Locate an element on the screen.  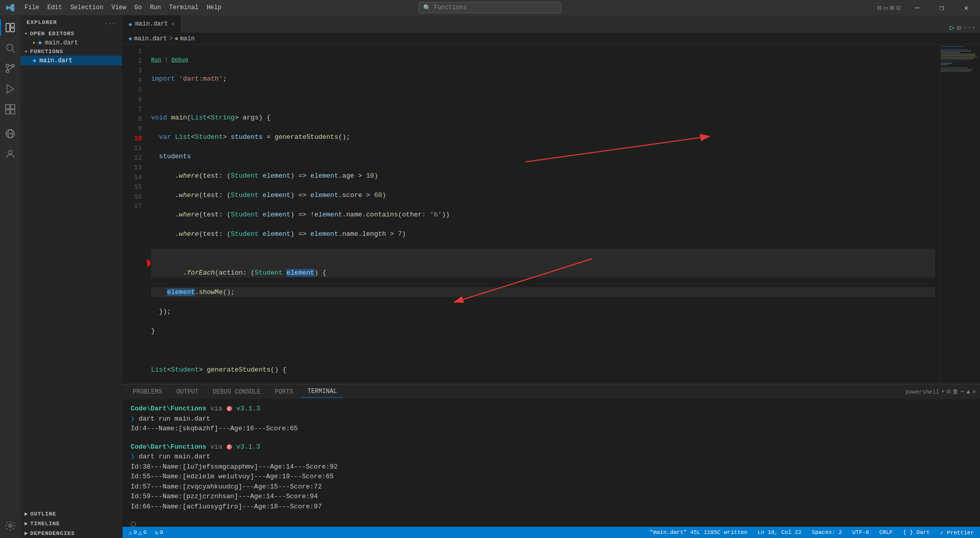
kill-terminal-icon: 🗑 is located at coordinates (955, 392).